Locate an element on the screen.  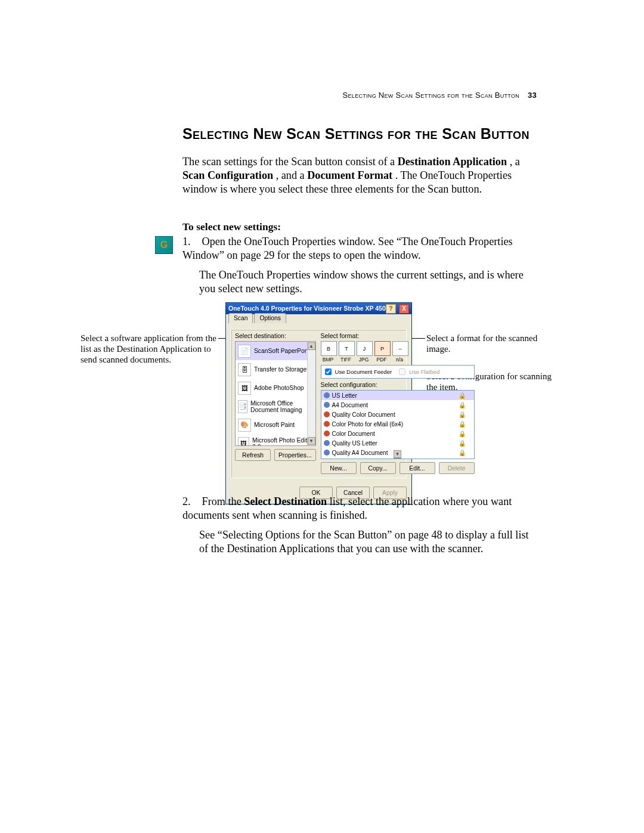
format-caption: TIFF is located at coordinates (346, 360).